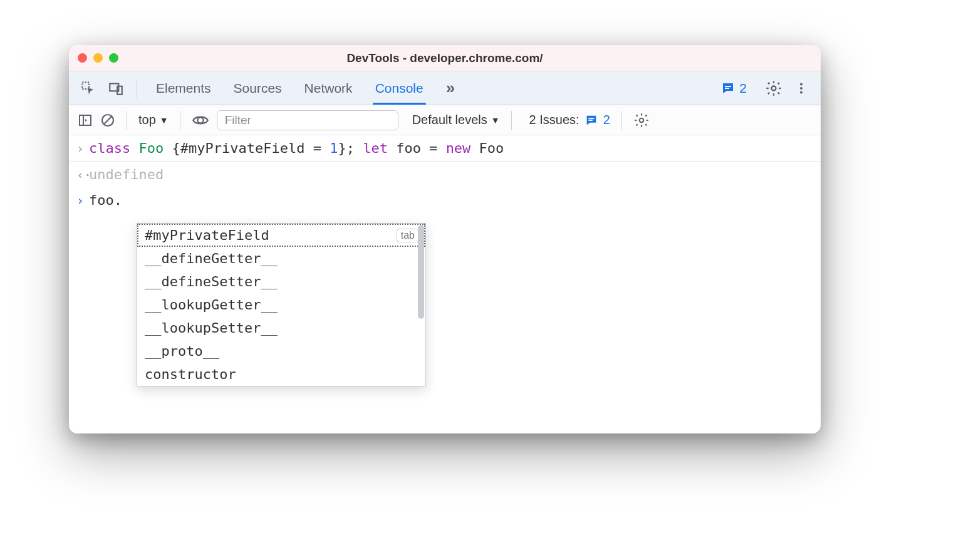 The height and width of the screenshot is (560, 961). I want to click on scrollbar-thumb, so click(421, 272).